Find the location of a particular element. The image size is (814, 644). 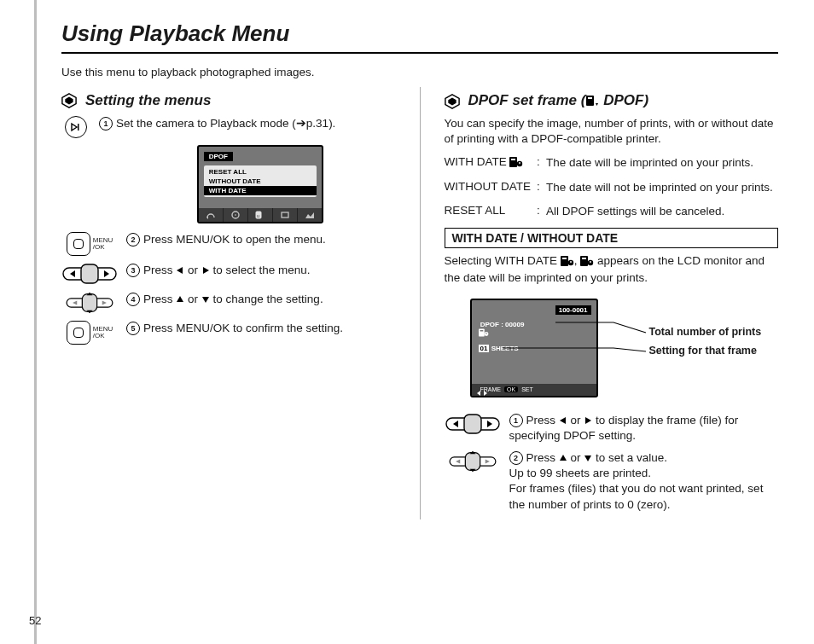

right-step-1-text: 1Press or to display the frame (file) fo… is located at coordinates (644, 428).